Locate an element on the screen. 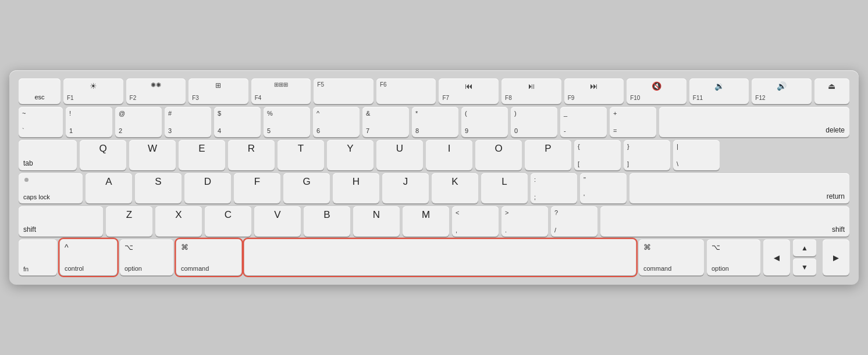 The image size is (868, 355). key-semicolon: : ; is located at coordinates (554, 188).